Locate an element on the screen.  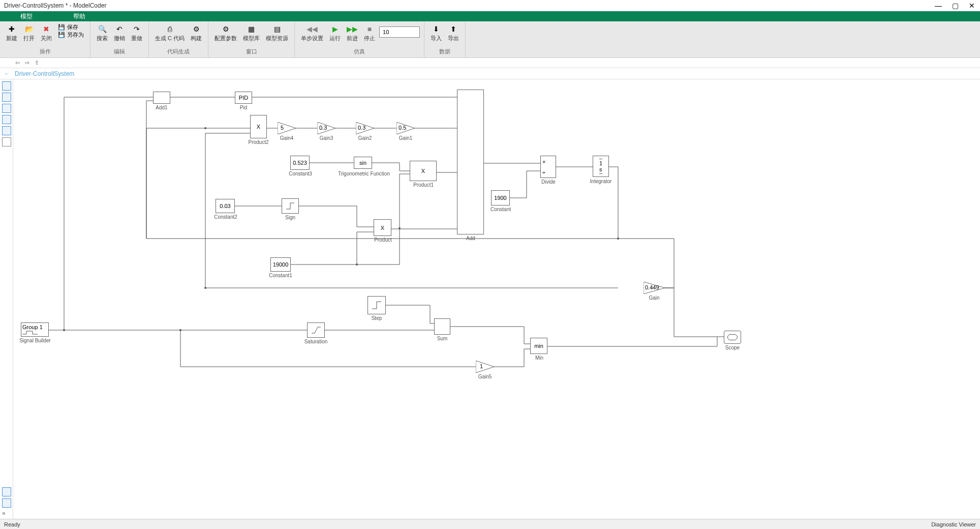
nav-bar: ⇦ ⇨ ⇧ is located at coordinates (490, 63).